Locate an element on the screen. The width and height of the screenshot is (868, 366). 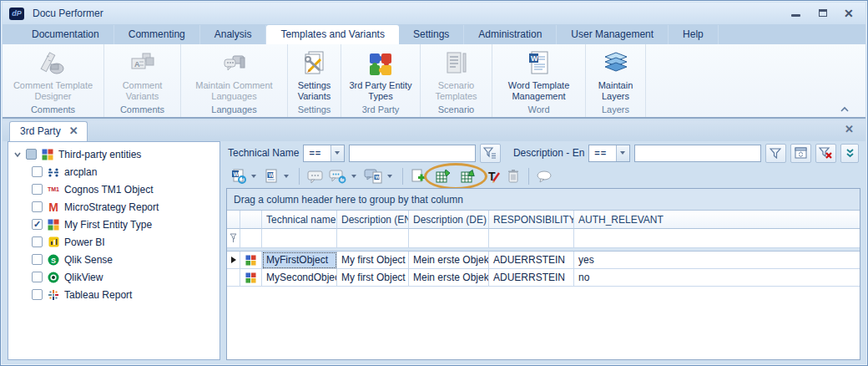
filter-cell-description-de is located at coordinates (449, 239).